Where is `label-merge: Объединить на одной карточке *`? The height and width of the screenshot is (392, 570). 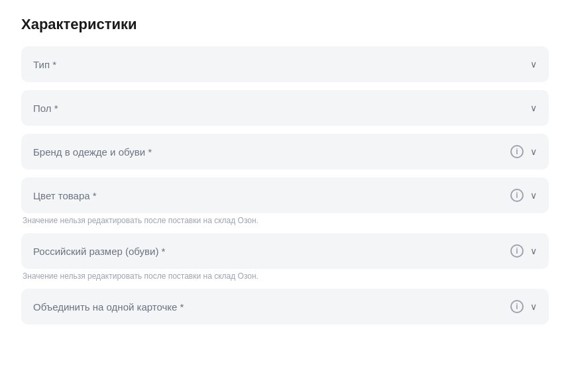 label-merge: Объединить на одной карточке * is located at coordinates (109, 307).